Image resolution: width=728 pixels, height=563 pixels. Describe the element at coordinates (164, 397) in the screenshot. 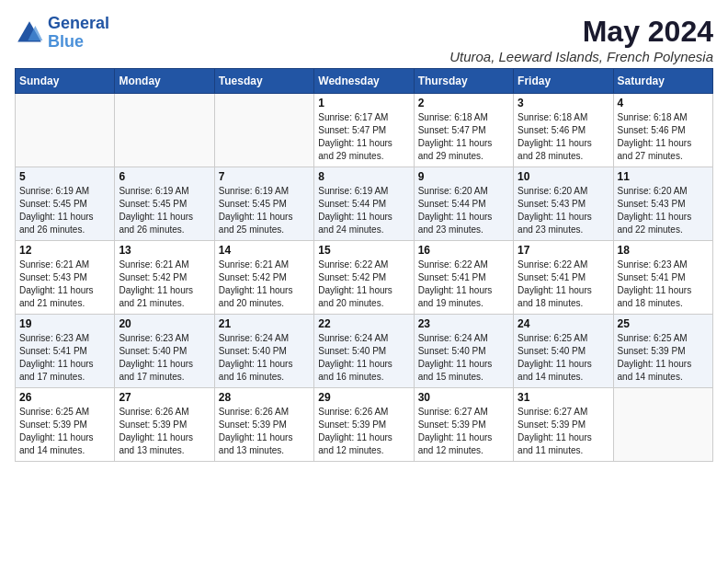

I see `day-number: 27` at that location.